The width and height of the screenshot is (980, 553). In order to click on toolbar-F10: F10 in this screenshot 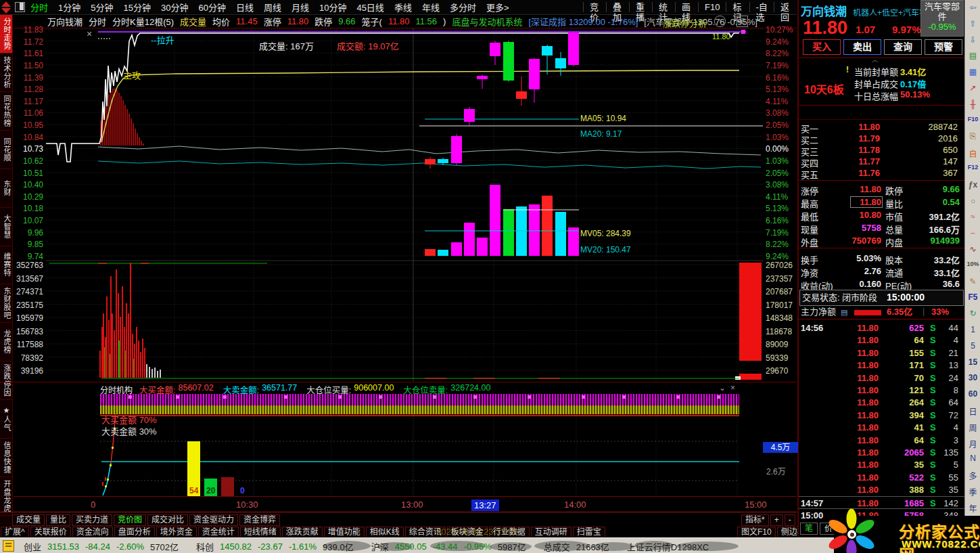, I will do `click(711, 7)`.